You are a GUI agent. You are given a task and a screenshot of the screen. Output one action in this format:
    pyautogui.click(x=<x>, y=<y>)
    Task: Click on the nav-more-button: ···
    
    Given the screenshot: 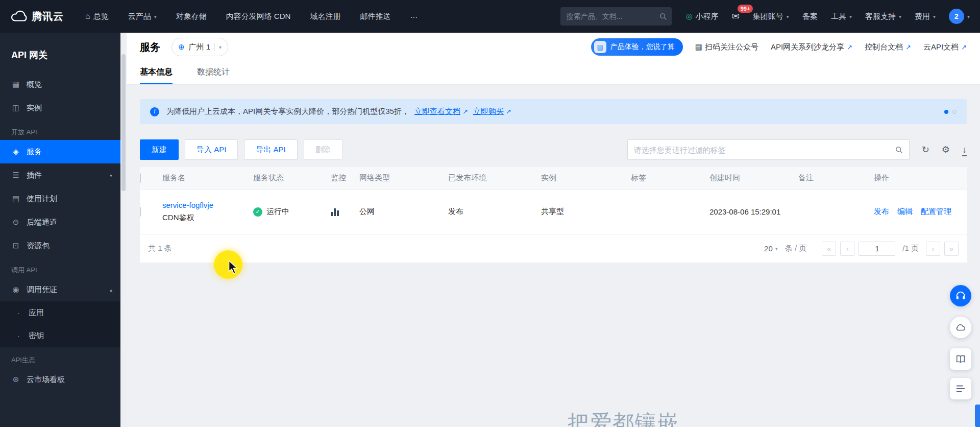 What is the action you would take?
    pyautogui.click(x=413, y=16)
    